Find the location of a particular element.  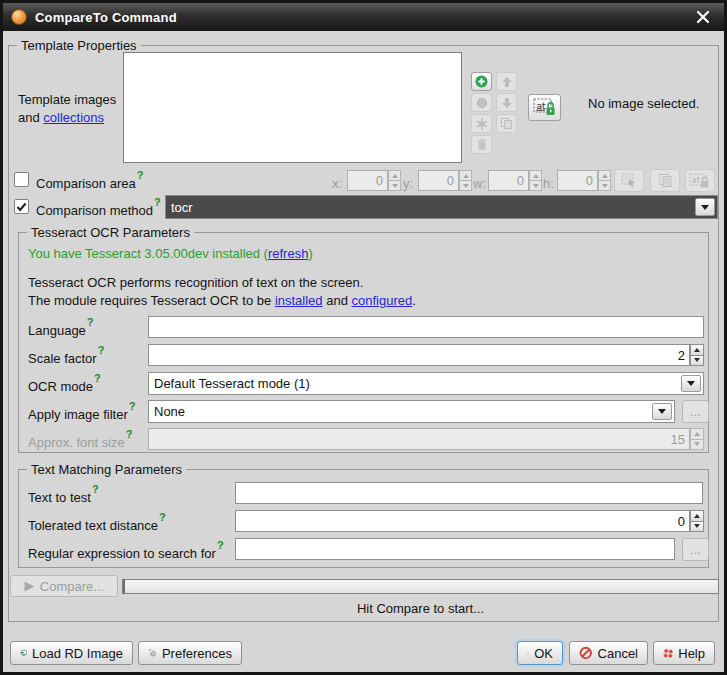

regex-help-icon: ? is located at coordinates (220, 545).